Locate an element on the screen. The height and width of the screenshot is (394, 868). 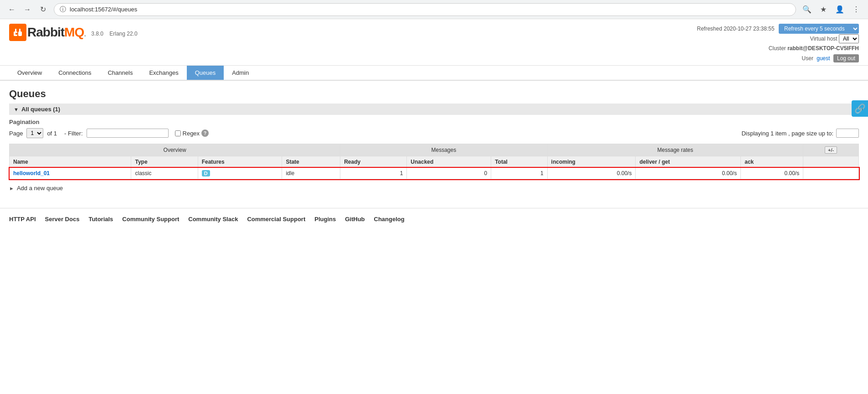
browser-nav: ← → ↻ is located at coordinates (27, 10).